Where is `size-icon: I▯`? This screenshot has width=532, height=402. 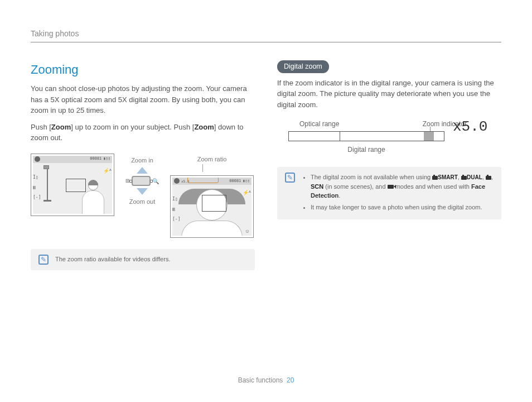
size-icon: I▯ is located at coordinates (37, 178).